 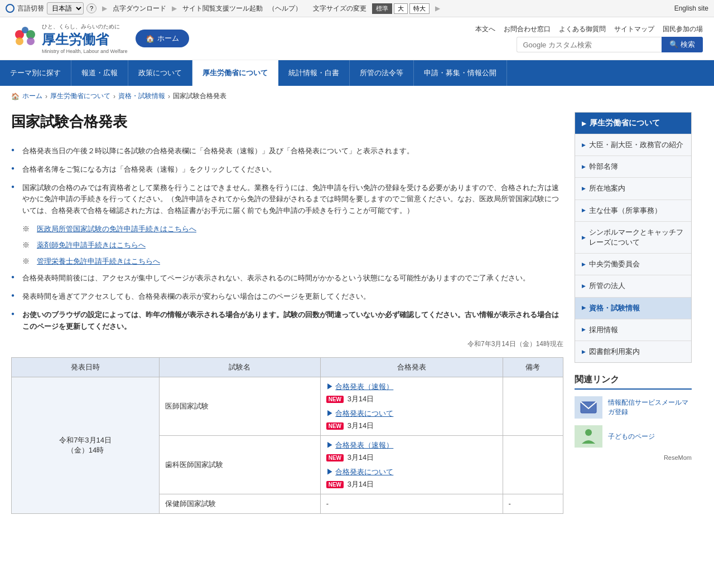 What do you see at coordinates (633, 188) in the screenshot?
I see `sidebar-item-2: 所在地案内` at bounding box center [633, 188].